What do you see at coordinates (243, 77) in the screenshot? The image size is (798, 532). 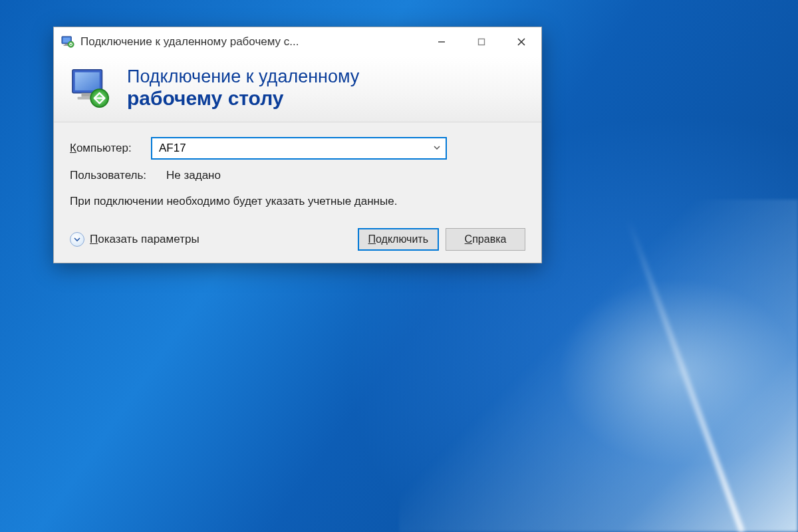 I see `banner-title-line1: Подключение к удаленному` at bounding box center [243, 77].